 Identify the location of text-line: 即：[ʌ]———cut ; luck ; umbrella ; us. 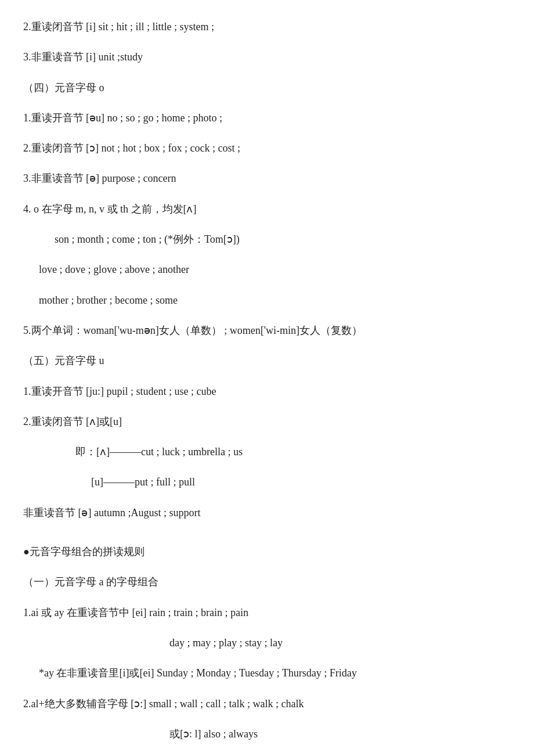
(267, 452).